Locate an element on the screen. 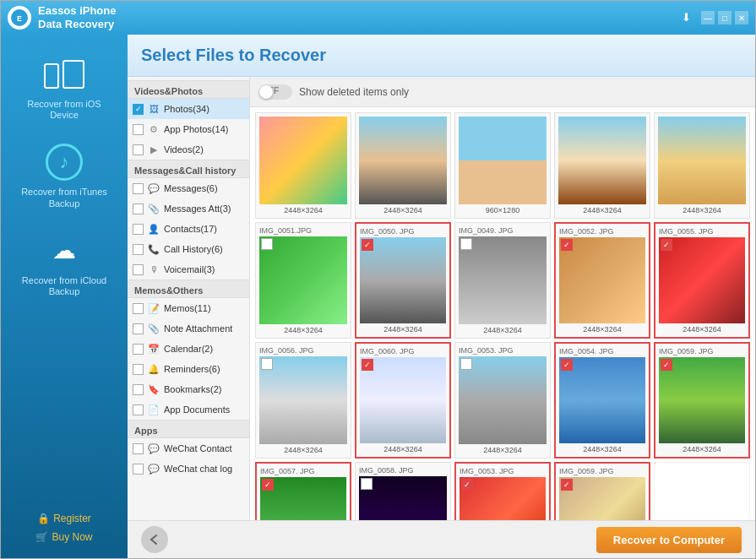 This screenshot has height=559, width=756. itunes-circle-icon: ♪ is located at coordinates (64, 162).